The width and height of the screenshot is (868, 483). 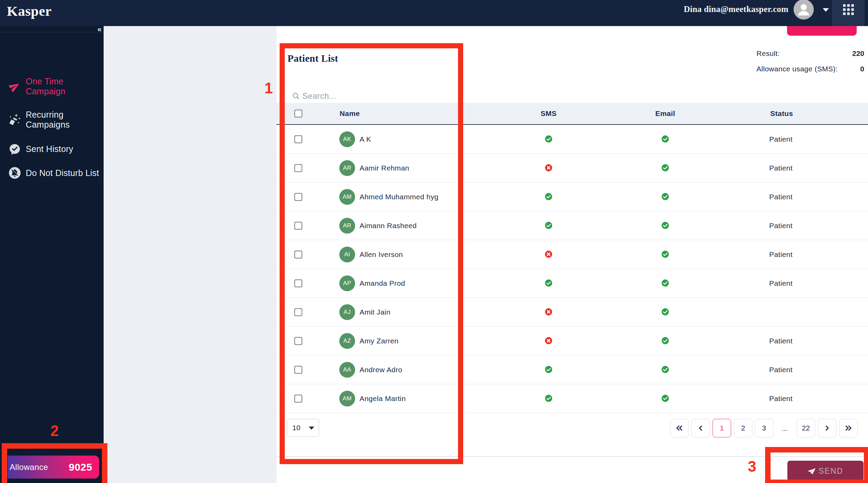 I want to click on patient-avatar: AJ, so click(x=347, y=312).